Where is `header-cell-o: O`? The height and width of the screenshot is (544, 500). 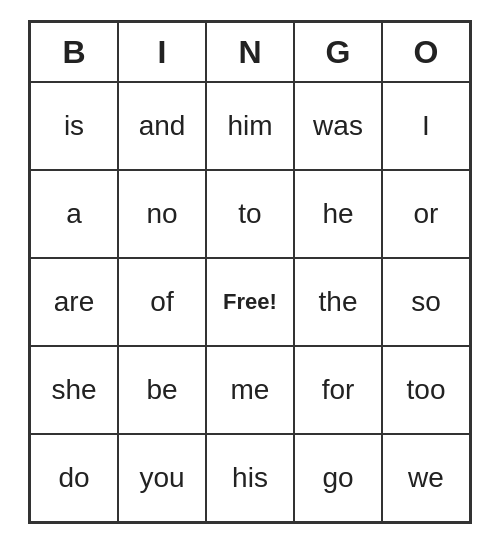
header-cell-o: O is located at coordinates (426, 52).